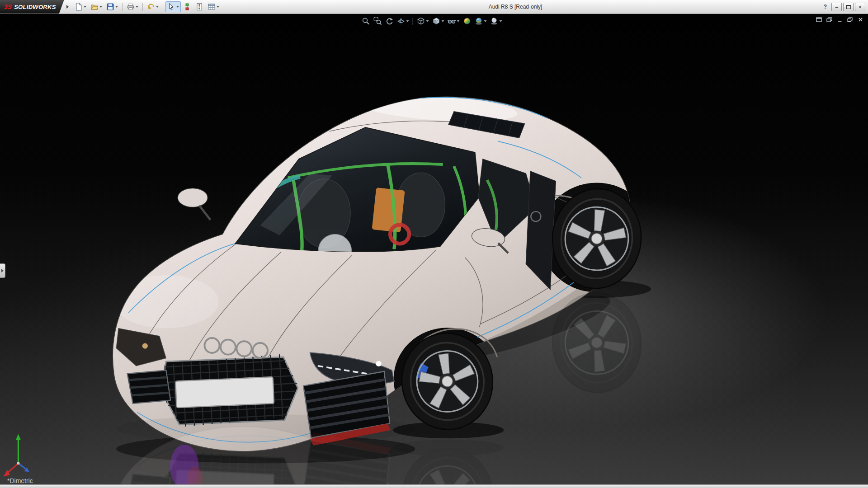 The width and height of the screenshot is (868, 488). I want to click on main-toolbar, so click(147, 7).